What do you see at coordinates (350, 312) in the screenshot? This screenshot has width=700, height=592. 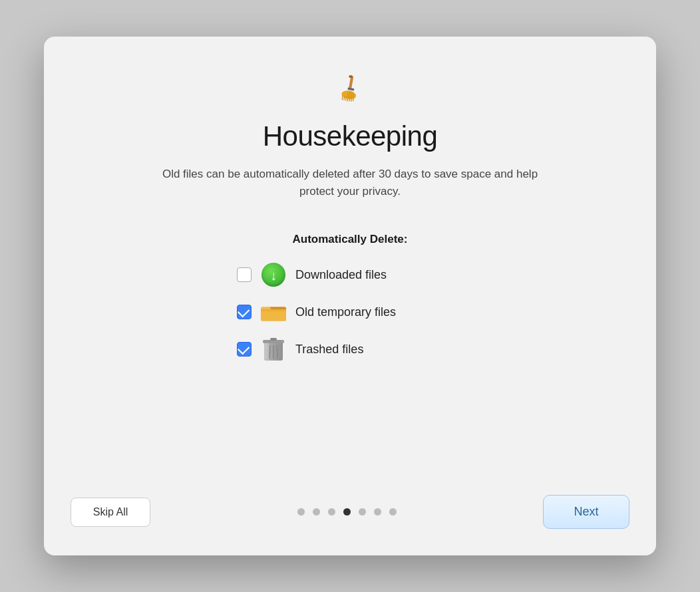 I see `checkbox-list: ↓ Downloaded files` at bounding box center [350, 312].